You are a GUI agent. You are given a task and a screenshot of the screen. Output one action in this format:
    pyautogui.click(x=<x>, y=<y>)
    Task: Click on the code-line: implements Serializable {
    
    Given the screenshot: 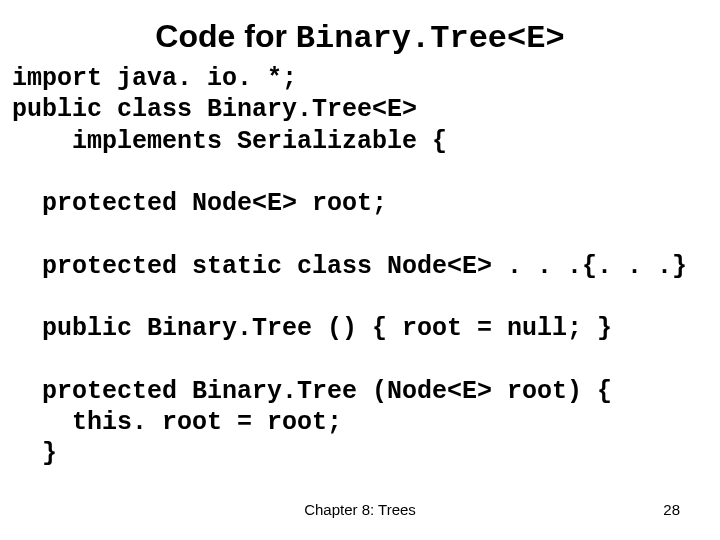 What is the action you would take?
    pyautogui.click(x=230, y=142)
    